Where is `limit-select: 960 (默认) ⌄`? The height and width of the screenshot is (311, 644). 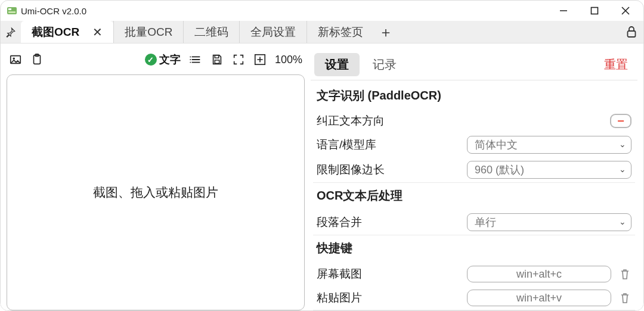
limit-select: 960 (默认) ⌄ is located at coordinates (549, 170).